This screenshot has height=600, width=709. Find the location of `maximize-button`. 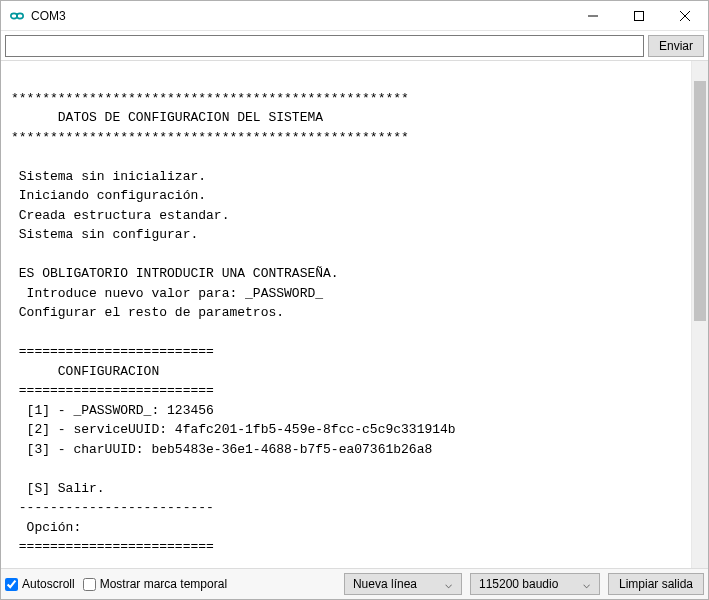

maximize-button is located at coordinates (639, 16).